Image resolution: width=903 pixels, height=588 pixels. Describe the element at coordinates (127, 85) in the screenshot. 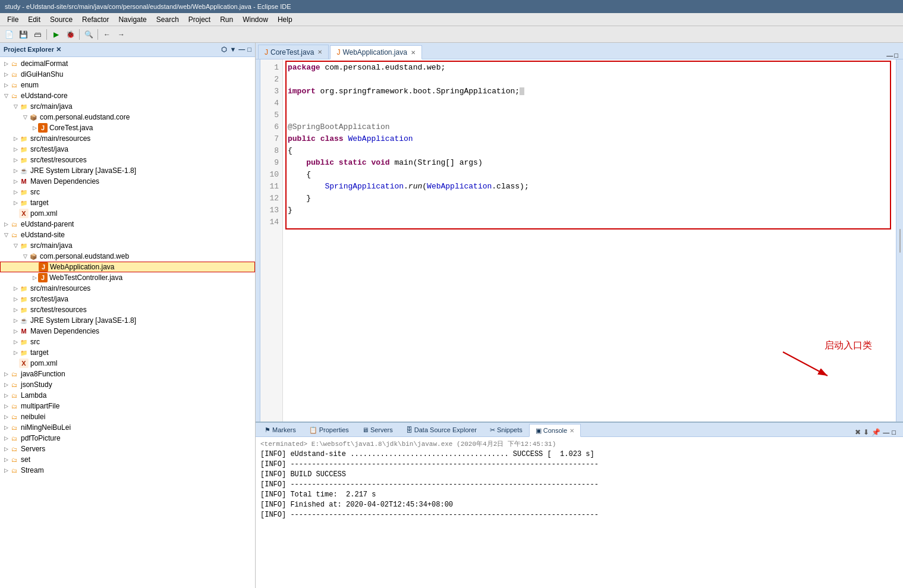

I see `tree-item-enum: ▷ 🗂 enum` at that location.